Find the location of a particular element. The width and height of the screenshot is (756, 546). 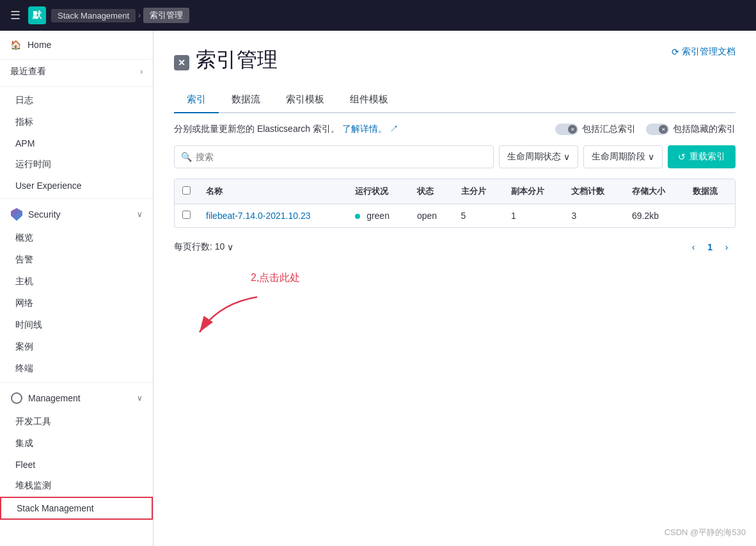

filter2-chevron: ∨ is located at coordinates (651, 157).